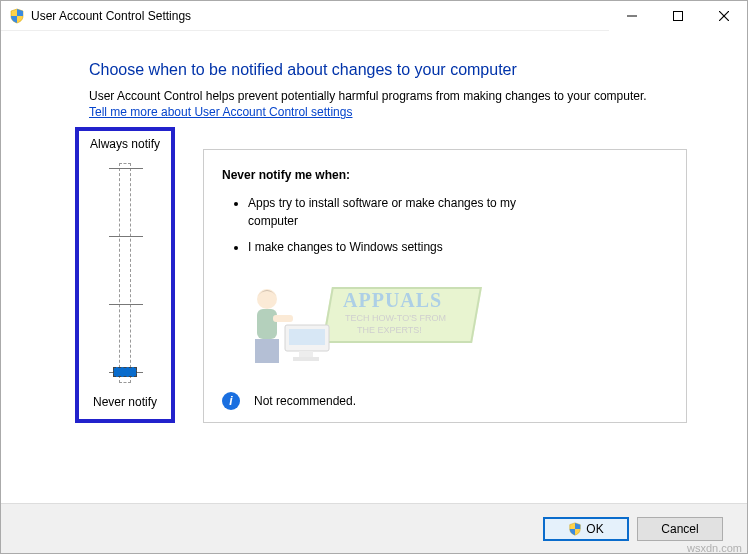 The width and height of the screenshot is (748, 554). What do you see at coordinates (125, 273) in the screenshot?
I see `notification-slider-track` at bounding box center [125, 273].